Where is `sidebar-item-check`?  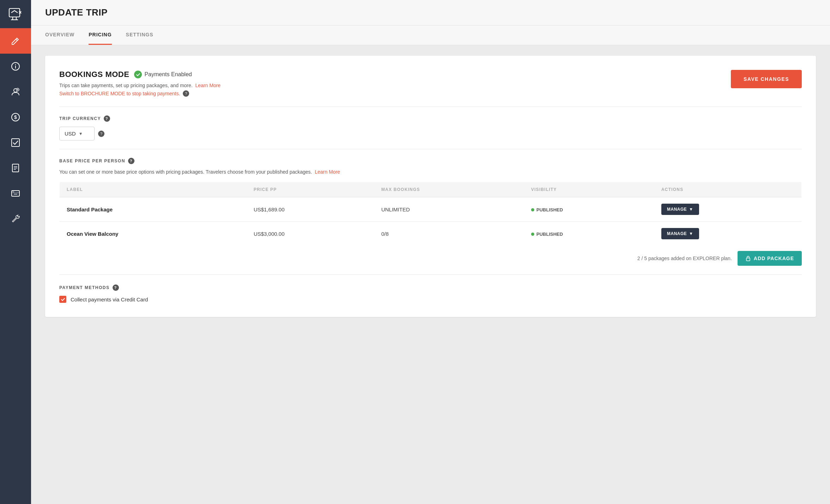 sidebar-item-check is located at coordinates (16, 143).